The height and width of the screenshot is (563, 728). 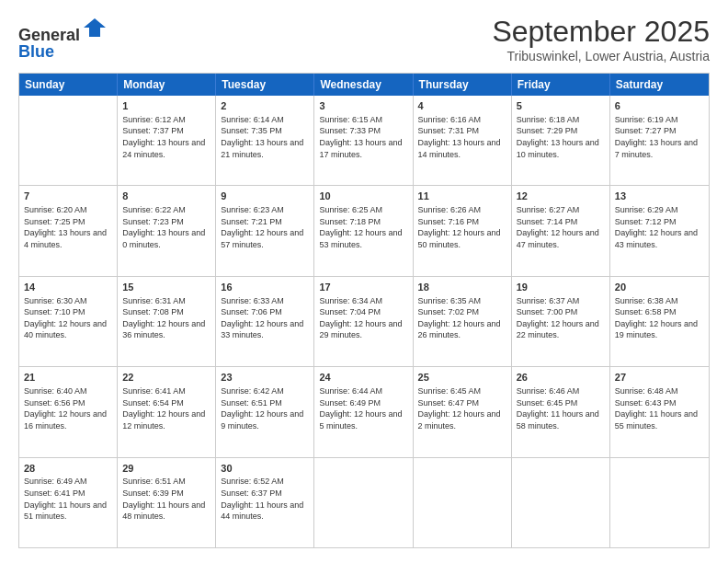 I want to click on day-cell-2: 2Sunrise: 6:14 AM Sunset: 7:35 PM Daylig…, so click(x=265, y=140).